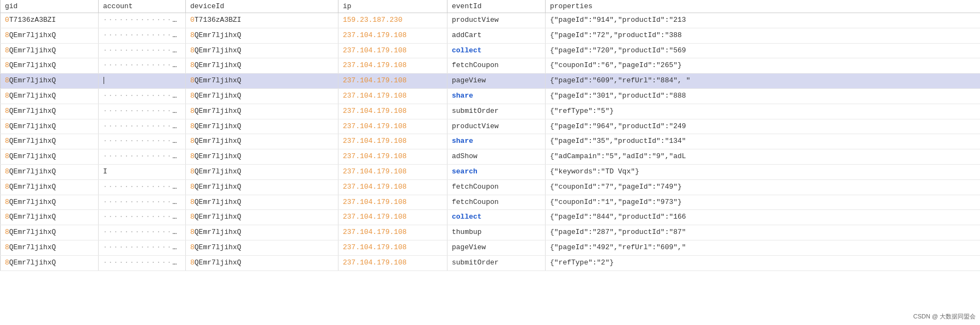 The image size is (980, 325). What do you see at coordinates (763, 172) in the screenshot?
I see `cell-properties: {"keywords":"TD Vqx"}` at bounding box center [763, 172].